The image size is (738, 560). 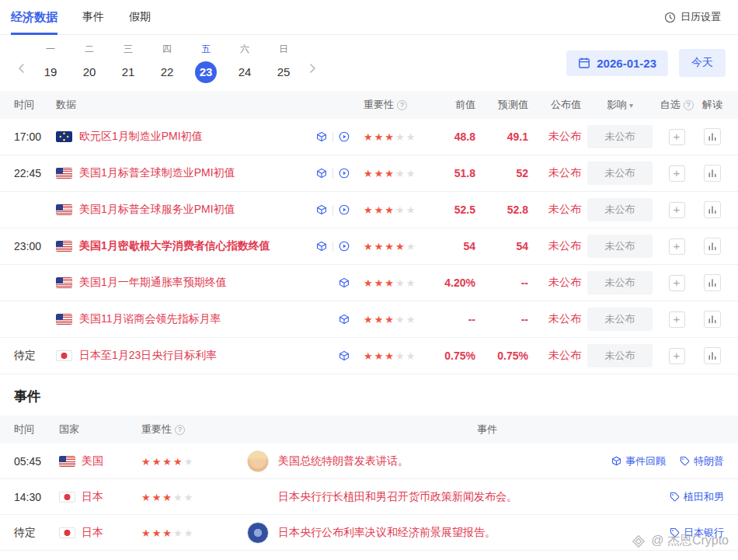 I want to click on event-text: 日本央行公布利率决议和经济前景展望报告。, so click(x=387, y=533).